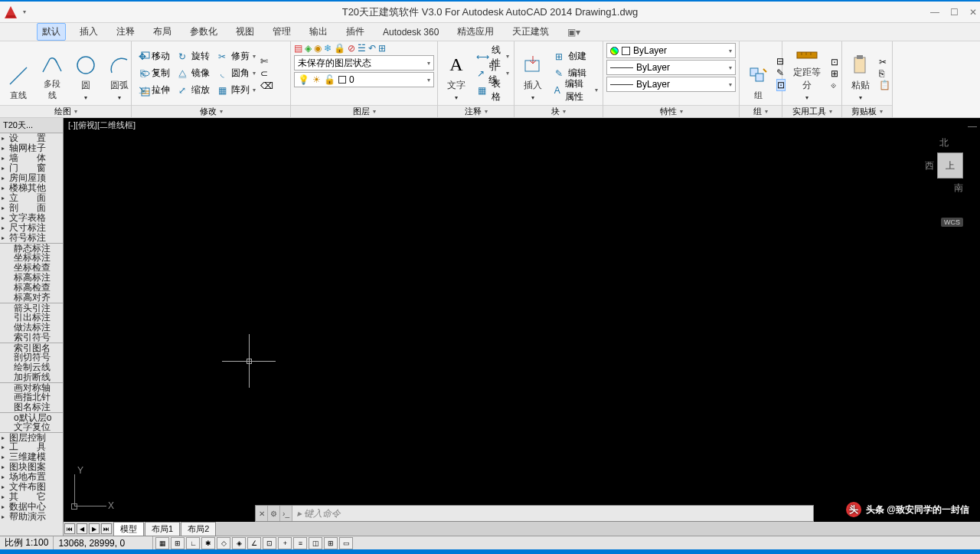  I want to click on app-icon, so click(11, 12).